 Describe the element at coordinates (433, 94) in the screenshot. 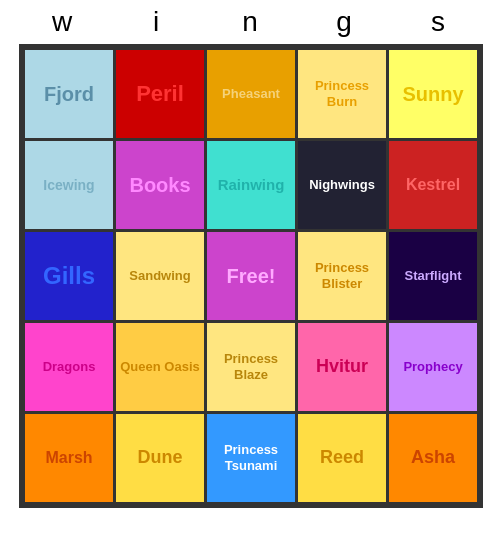

I see `cell-4: Sunny` at that location.